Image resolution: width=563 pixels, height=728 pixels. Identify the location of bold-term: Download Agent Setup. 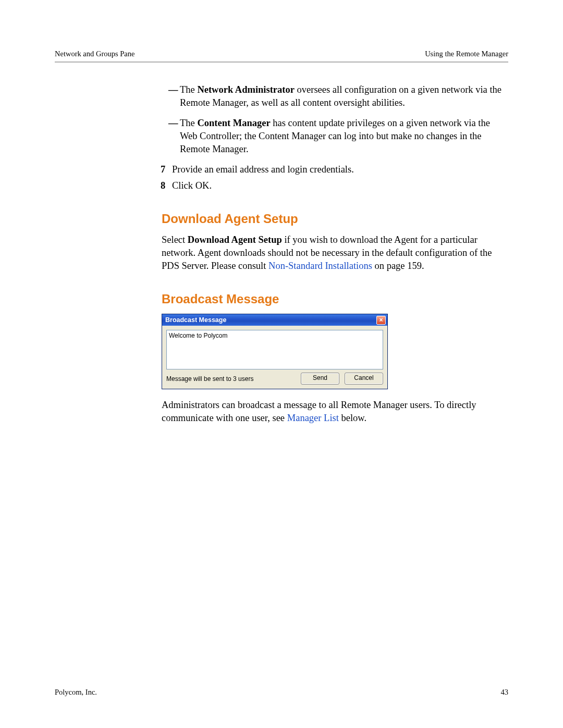
(235, 240).